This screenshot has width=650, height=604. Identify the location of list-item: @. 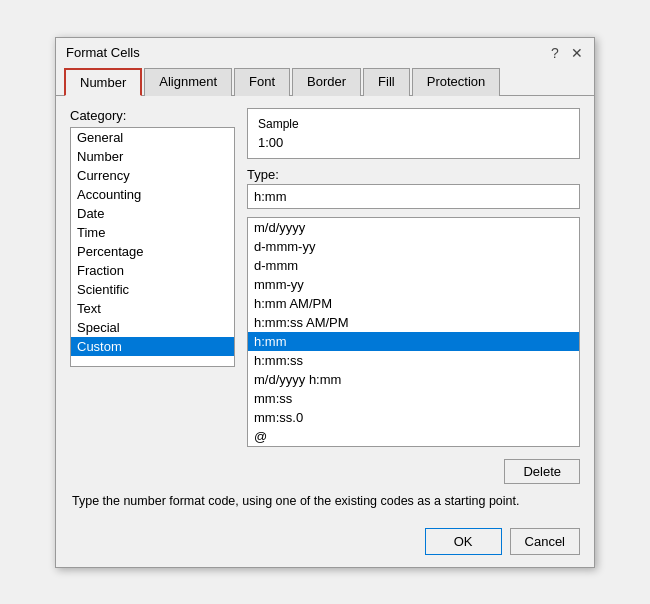
(414, 436).